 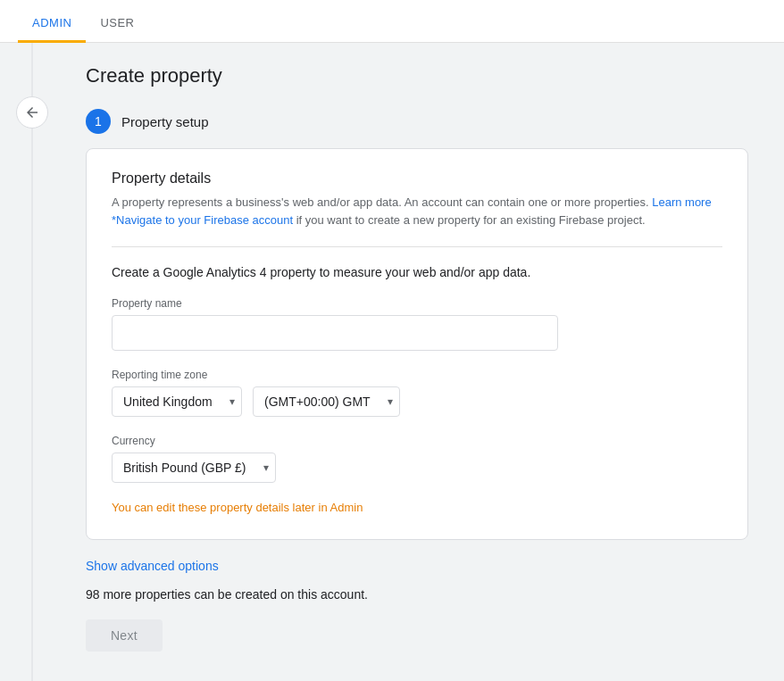 What do you see at coordinates (32, 112) in the screenshot?
I see `back-arrow-icon` at bounding box center [32, 112].